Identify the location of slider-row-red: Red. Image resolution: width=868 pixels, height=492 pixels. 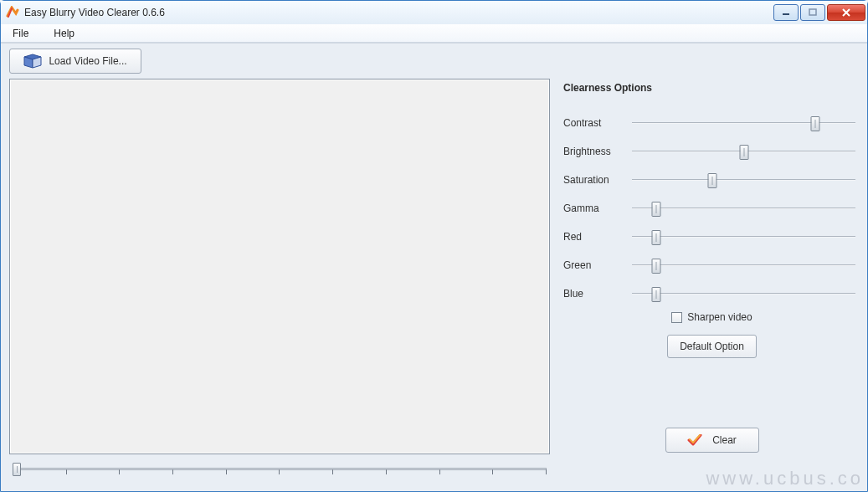
(711, 237).